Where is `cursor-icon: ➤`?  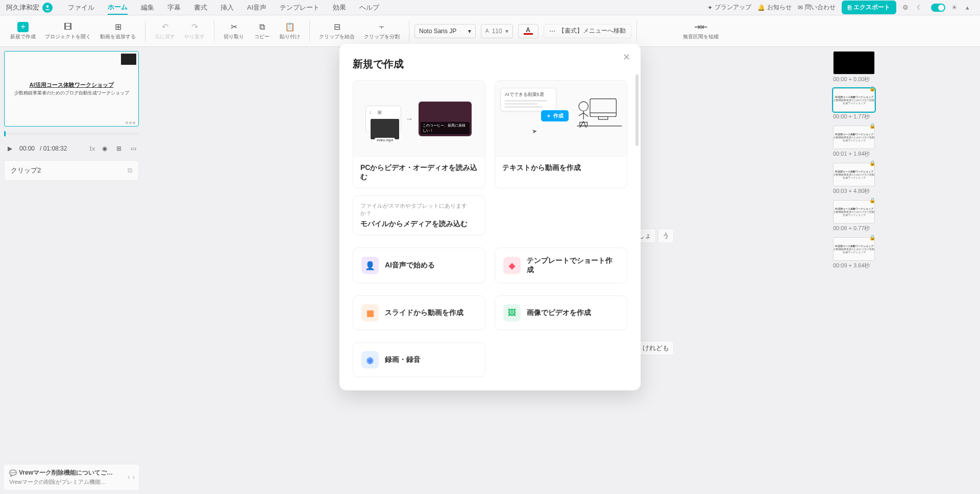
cursor-icon: ➤ is located at coordinates (534, 131).